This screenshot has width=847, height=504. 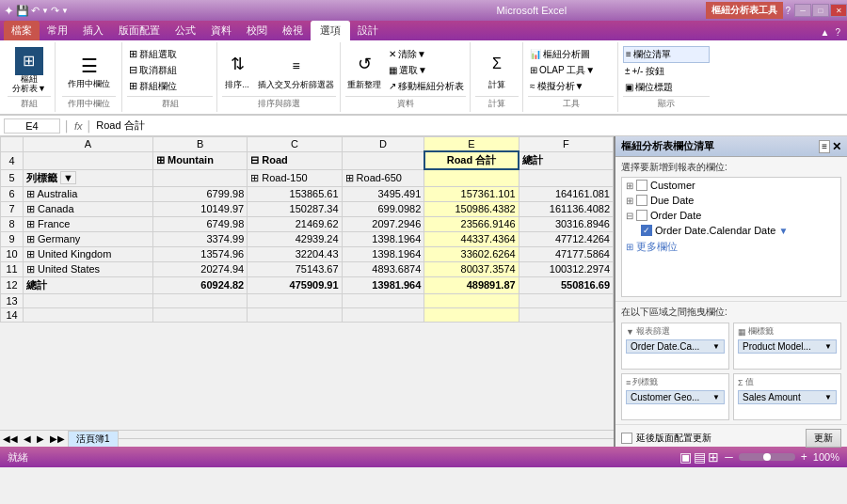 I want to click on tab-review: 校閱, so click(x=257, y=30).